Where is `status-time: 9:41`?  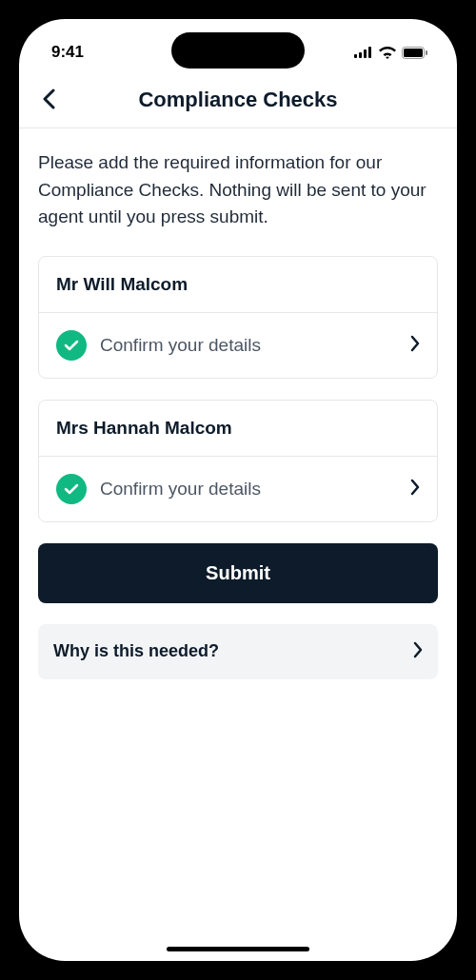
status-time: 9:41 is located at coordinates (68, 52).